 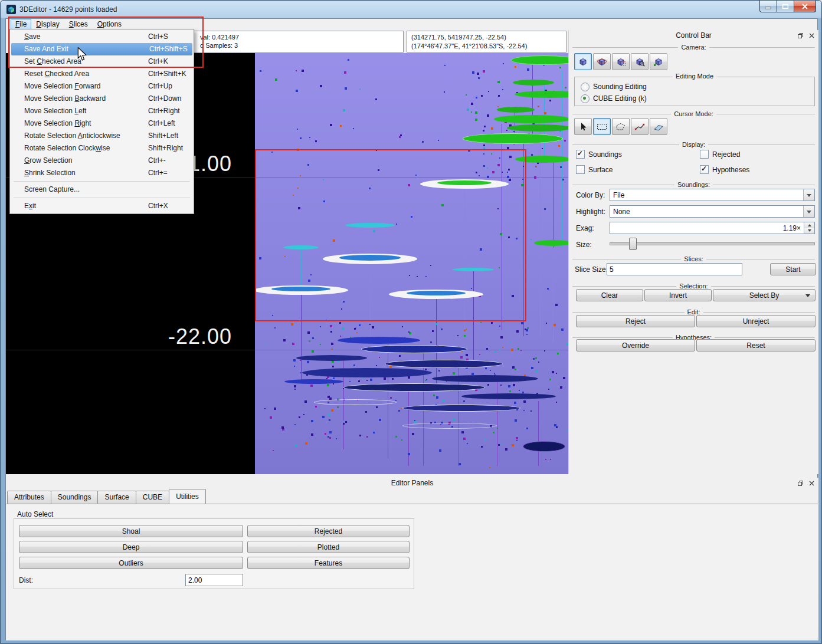 I want to click on camera-zoom-extents-button, so click(x=640, y=61).